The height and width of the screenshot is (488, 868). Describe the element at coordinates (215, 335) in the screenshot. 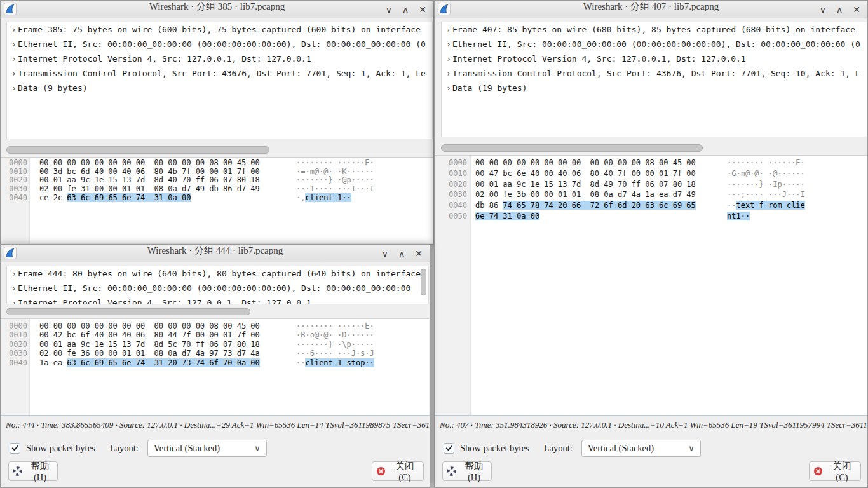

I see `hex-row: 001000 42 bc 6f 40 00 40 06 80 44 7f 00 …` at that location.